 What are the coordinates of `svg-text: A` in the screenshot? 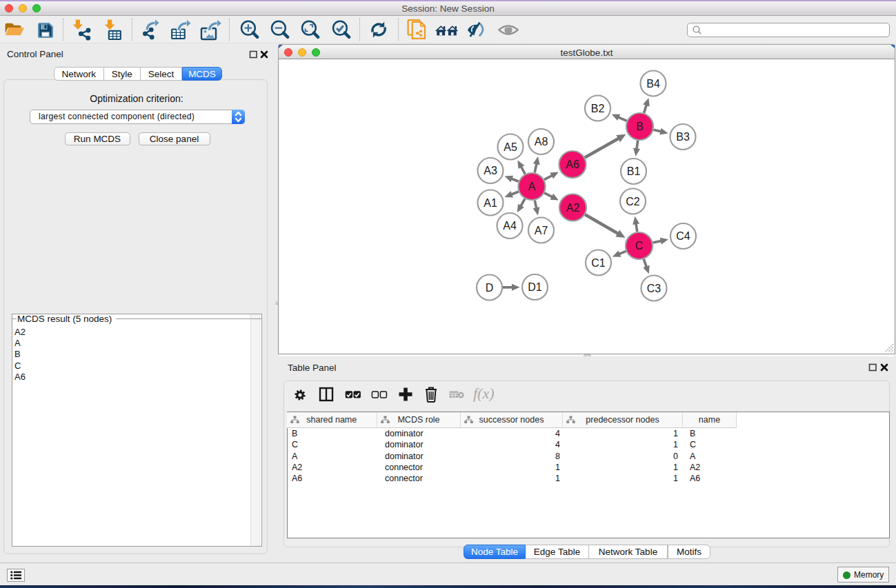 It's located at (532, 186).